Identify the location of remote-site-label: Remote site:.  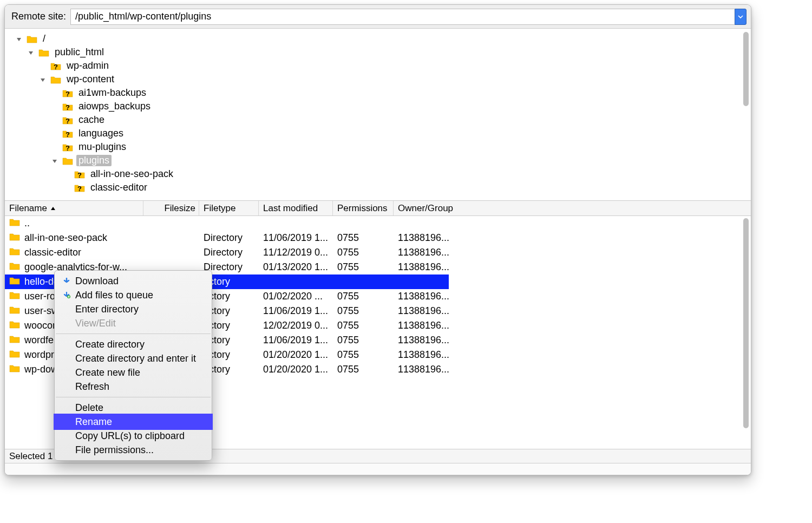
(38, 16).